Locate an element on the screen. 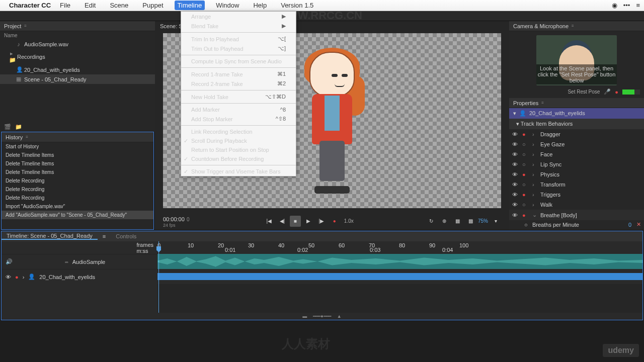 This screenshot has width=644, height=362. camera-preview: Look at the Scene panel, thenclick the "… is located at coordinates (577, 60).